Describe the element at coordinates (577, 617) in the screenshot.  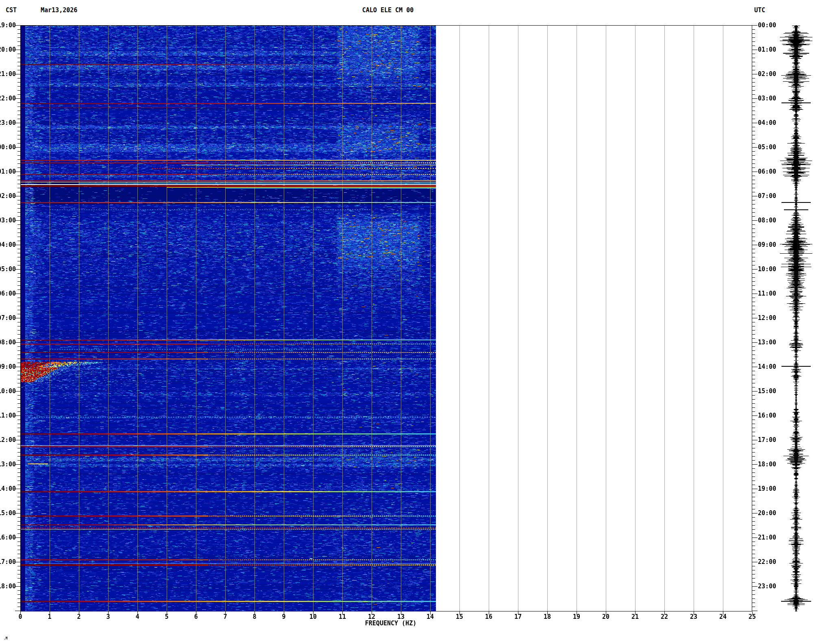
I see `frequency-tick-label: 19` at that location.